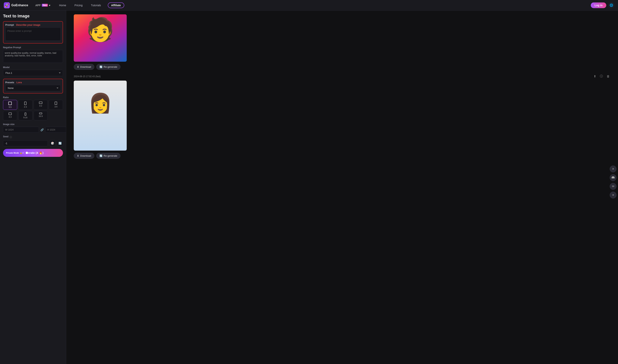 Image resolution: width=618 pixels, height=364 pixels. Describe the element at coordinates (26, 143) in the screenshot. I see `seed-input` at that location.